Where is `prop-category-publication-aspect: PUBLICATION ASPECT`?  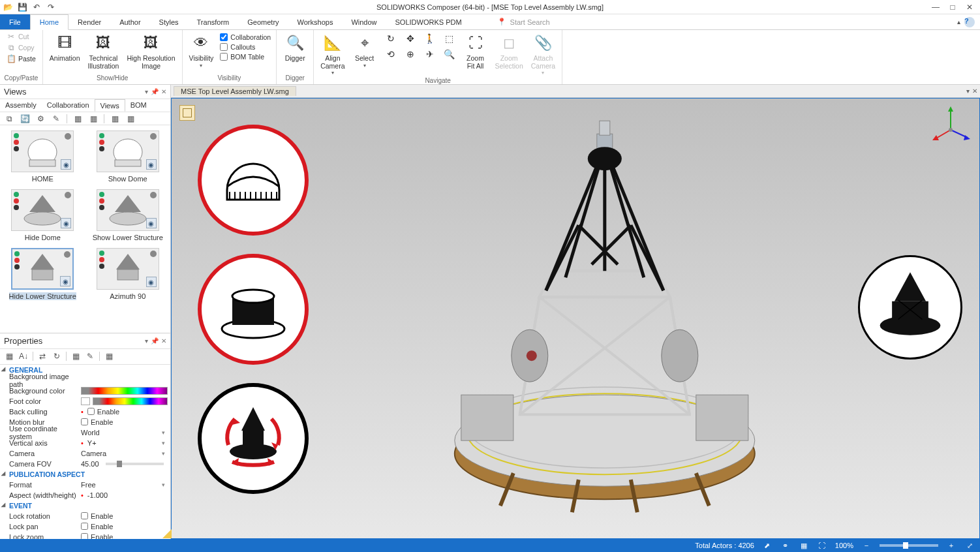
prop-category-publication-aspect: PUBLICATION ASPECT is located at coordinates (85, 474).